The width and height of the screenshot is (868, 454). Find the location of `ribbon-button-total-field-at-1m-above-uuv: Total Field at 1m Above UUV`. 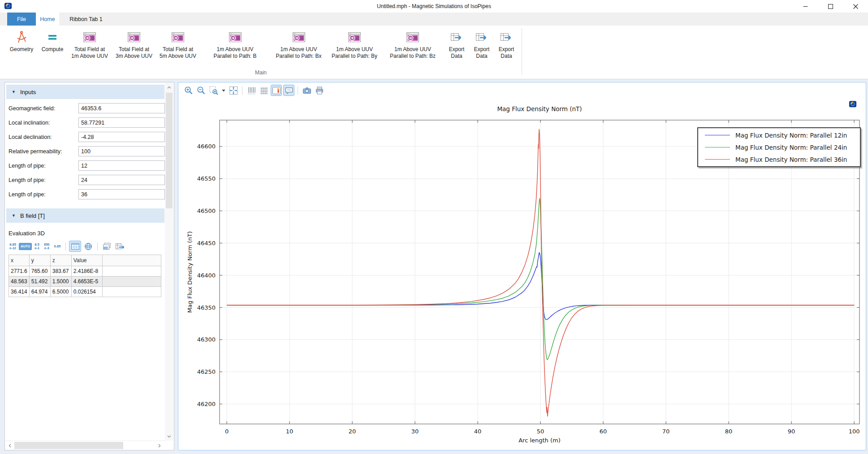

ribbon-button-total-field-at-1m-above-uuv: Total Field at 1m Above UUV is located at coordinates (90, 44).